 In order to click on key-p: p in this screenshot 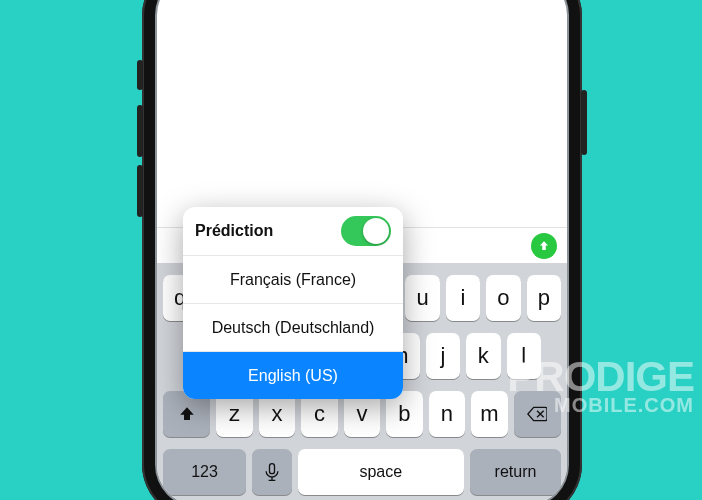, I will do `click(544, 298)`.